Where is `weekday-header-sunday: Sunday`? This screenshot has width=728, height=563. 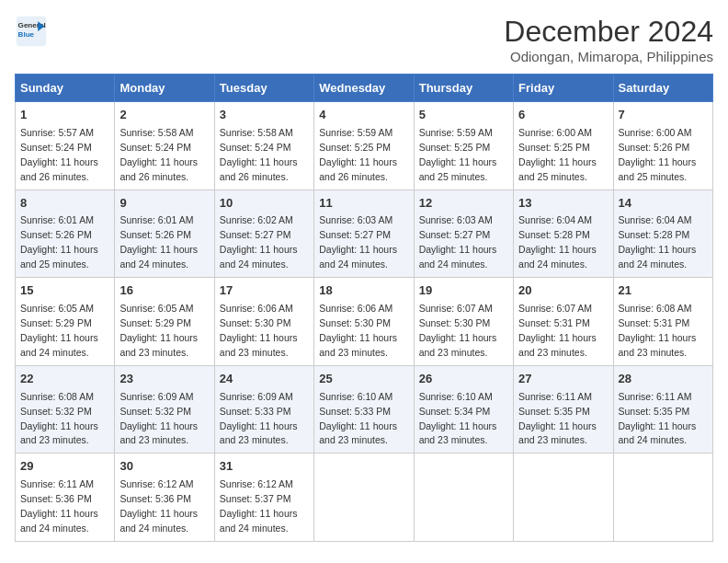 weekday-header-sunday: Sunday is located at coordinates (65, 88).